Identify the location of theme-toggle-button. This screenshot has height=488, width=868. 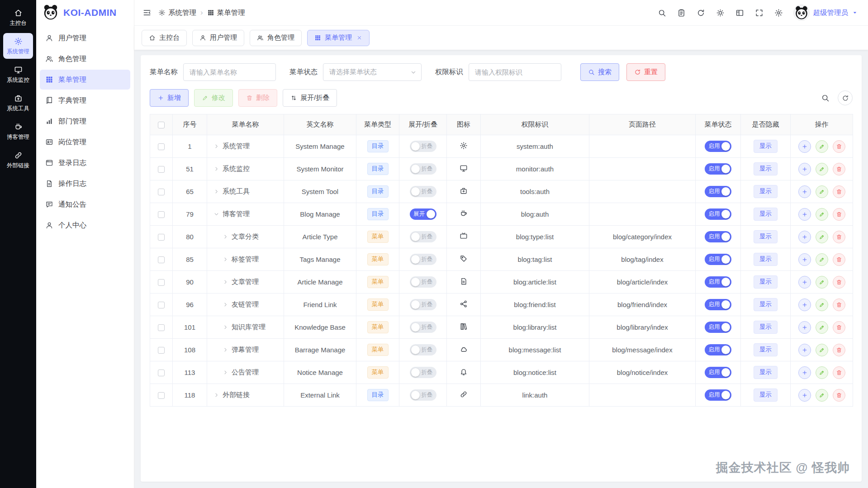
(720, 13).